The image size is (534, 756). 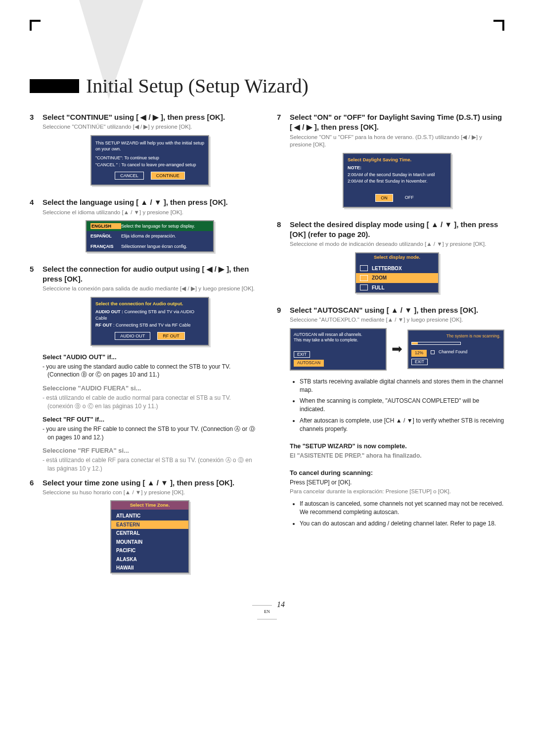 What do you see at coordinates (397, 446) in the screenshot?
I see `wizard-complete: The "SETUP WIZARD" is now complete.` at bounding box center [397, 446].